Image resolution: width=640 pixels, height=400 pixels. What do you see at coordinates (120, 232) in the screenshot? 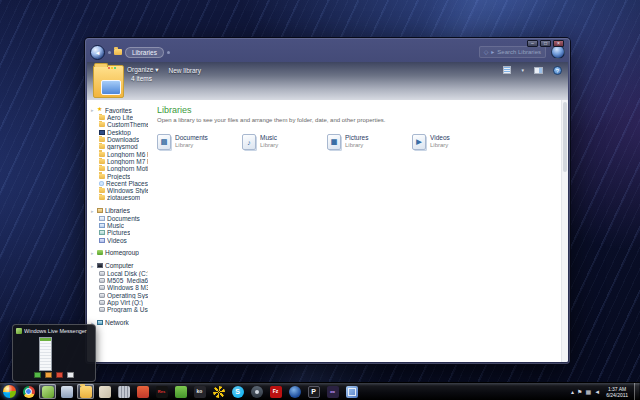
I see `sidebar-item: Pictures` at bounding box center [120, 232].